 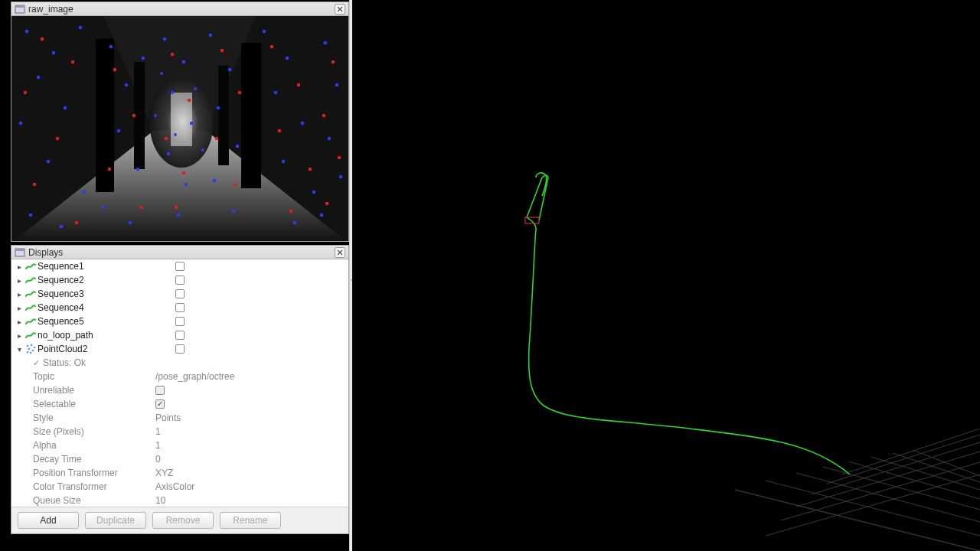 I want to click on property-row: Unreliable, so click(x=180, y=390).